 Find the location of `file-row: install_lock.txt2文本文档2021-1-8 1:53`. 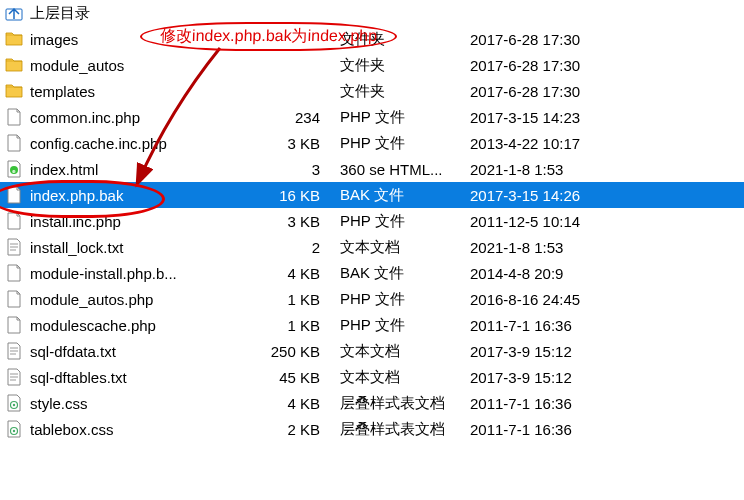

file-row: install_lock.txt2文本文档2021-1-8 1:53 is located at coordinates (372, 247).